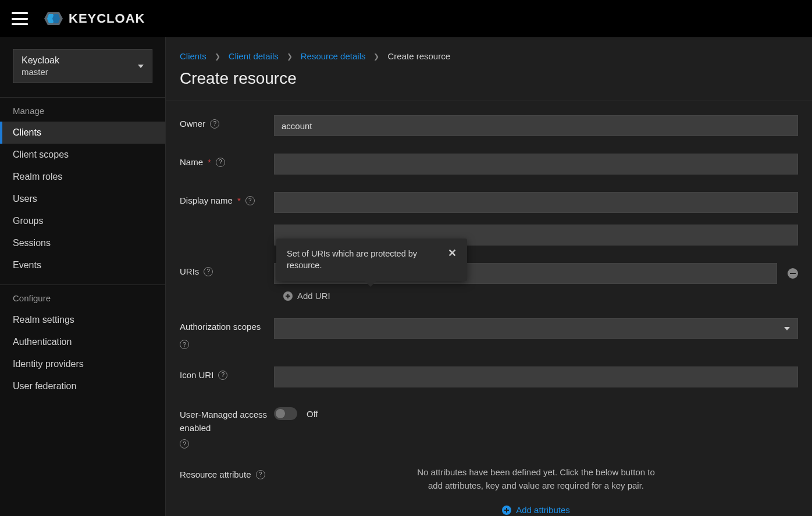 The height and width of the screenshot is (516, 812). What do you see at coordinates (20, 19) in the screenshot?
I see `hamburger-menu-icon` at bounding box center [20, 19].